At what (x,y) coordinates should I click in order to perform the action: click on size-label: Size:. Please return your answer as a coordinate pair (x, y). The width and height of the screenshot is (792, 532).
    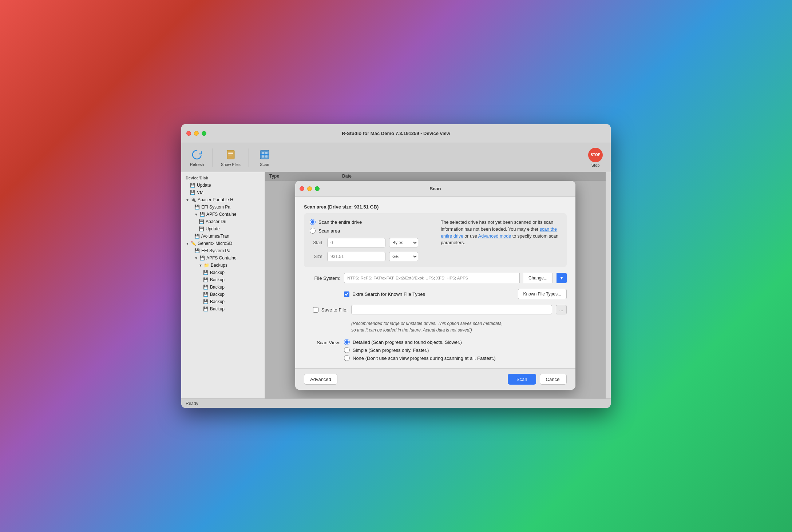
    Looking at the image, I should click on (317, 257).